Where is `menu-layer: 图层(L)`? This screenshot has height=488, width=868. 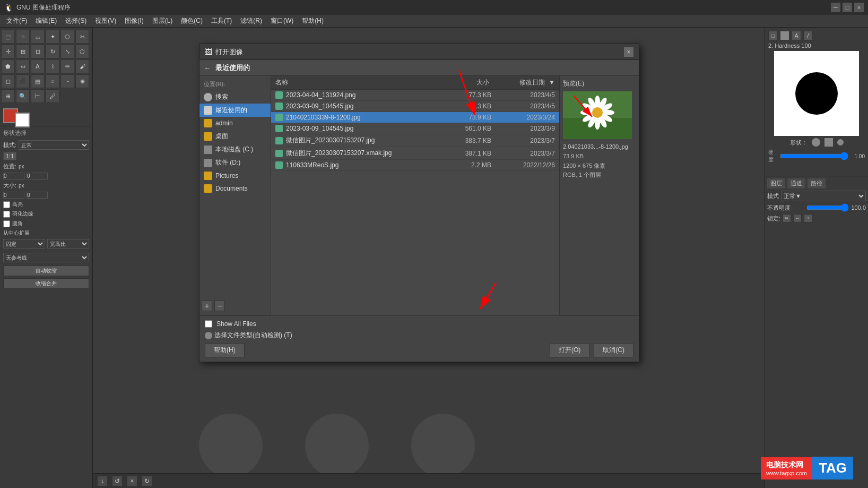
menu-layer: 图层(L) is located at coordinates (162, 21).